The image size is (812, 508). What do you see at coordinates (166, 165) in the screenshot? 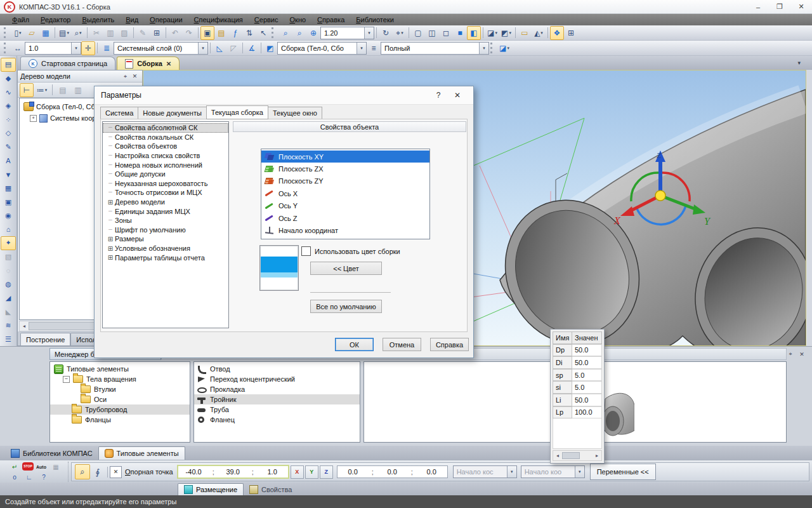
I see `settings-tree-item: Номера новых исполнений` at bounding box center [166, 165].